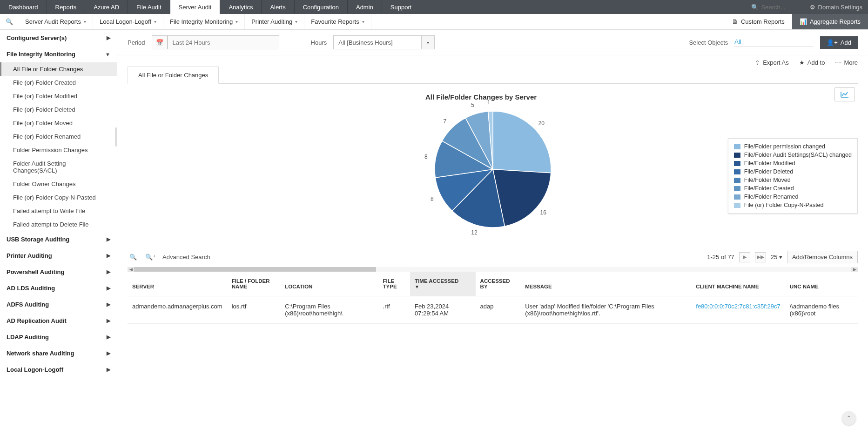 The height and width of the screenshot is (441, 868). I want to click on sidebar-item: Folder Owner Changes, so click(59, 184).